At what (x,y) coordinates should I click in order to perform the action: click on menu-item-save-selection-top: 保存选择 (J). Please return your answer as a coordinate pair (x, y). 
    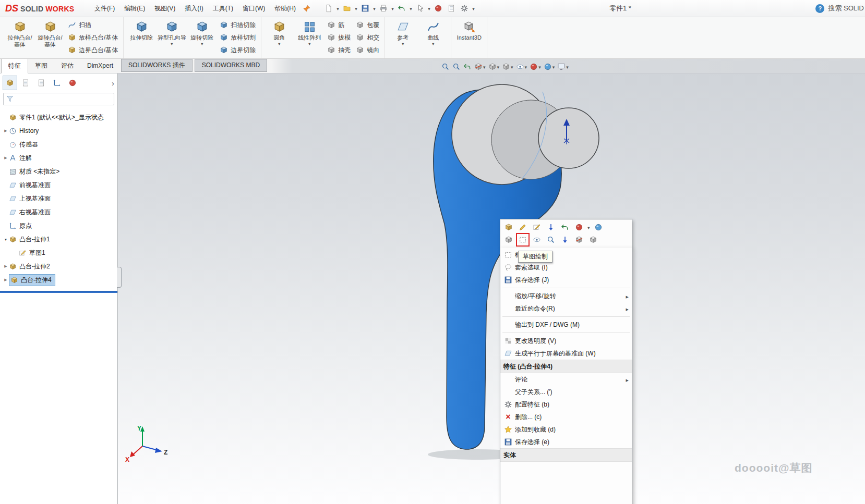
    Looking at the image, I should click on (566, 280).